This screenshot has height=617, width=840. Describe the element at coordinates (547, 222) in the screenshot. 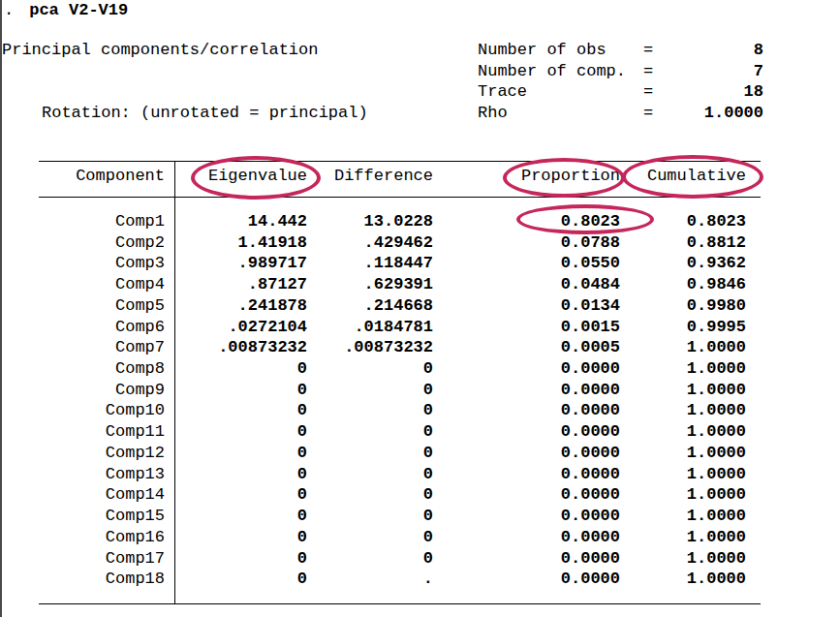

I see `proportion-cell: 0.8023` at that location.